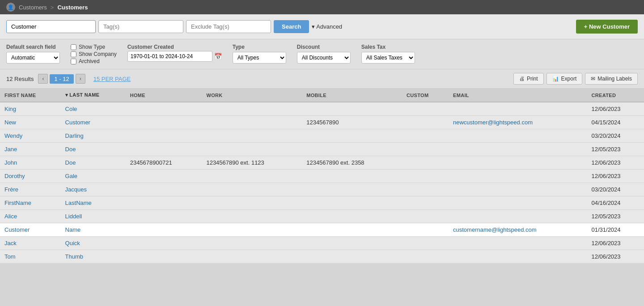 This screenshot has width=644, height=306. Describe the element at coordinates (576, 79) in the screenshot. I see `toolbar-right: 🖨 Print 📊 Export ✉ Mailing Labels` at that location.